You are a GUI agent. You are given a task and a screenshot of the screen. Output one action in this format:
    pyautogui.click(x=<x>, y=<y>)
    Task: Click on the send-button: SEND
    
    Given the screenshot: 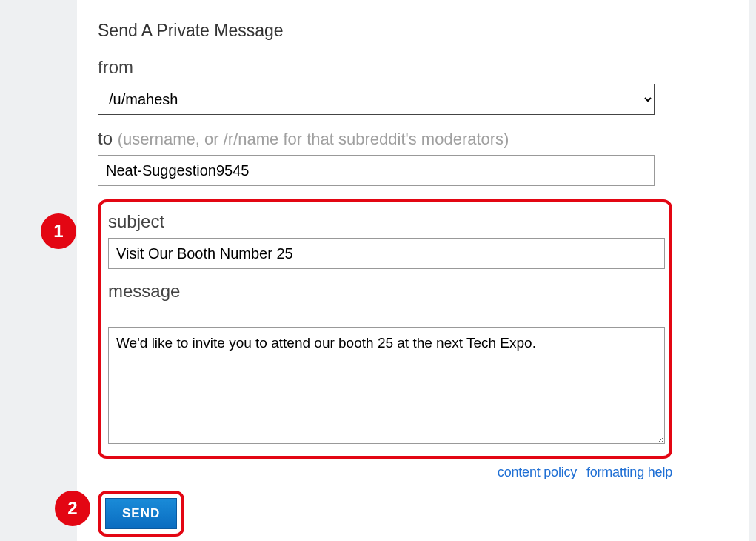 What is the action you would take?
    pyautogui.click(x=141, y=514)
    